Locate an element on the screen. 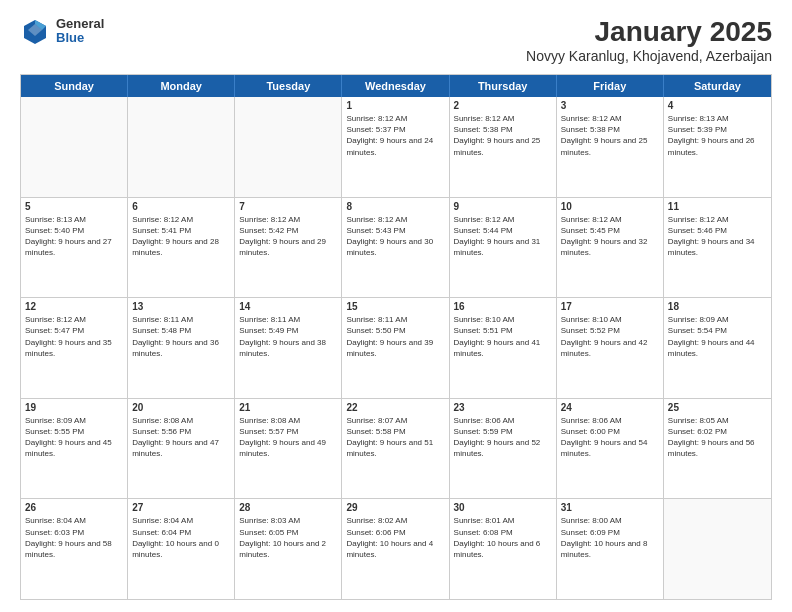  cell-details: Sunrise: 8:10 AMSunset: 5:51 PMDaylight:… is located at coordinates (503, 336).